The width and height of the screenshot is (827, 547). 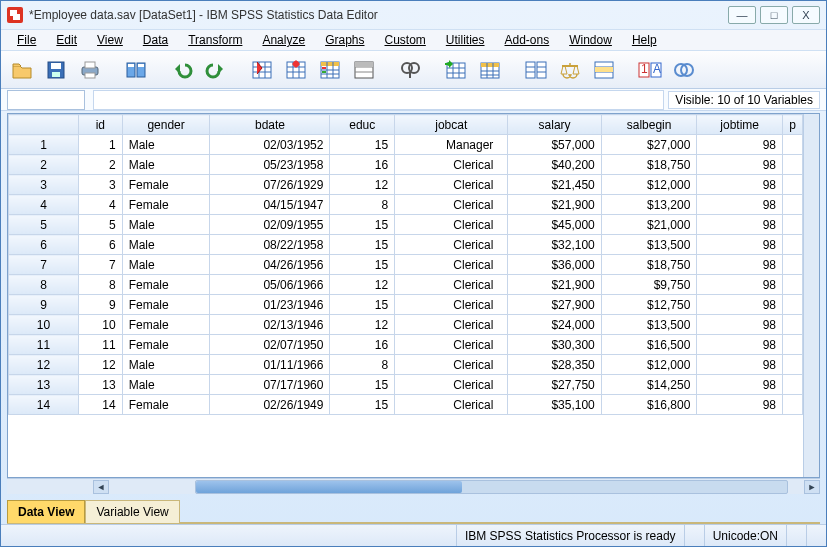 What do you see at coordinates (46, 100) in the screenshot?
I see `goto-cell-input` at bounding box center [46, 100].